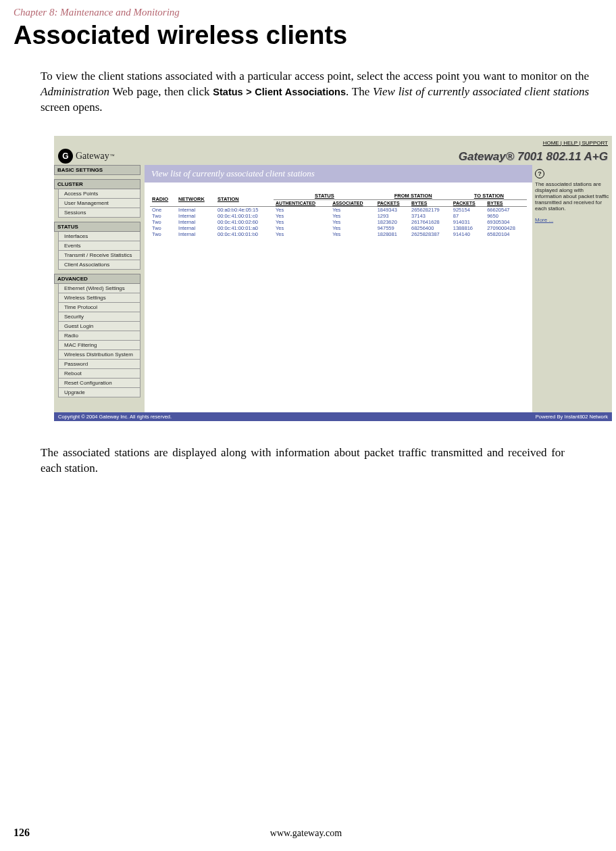  Describe the element at coordinates (99, 336) in the screenshot. I see `nav-radio: Radio` at that location.